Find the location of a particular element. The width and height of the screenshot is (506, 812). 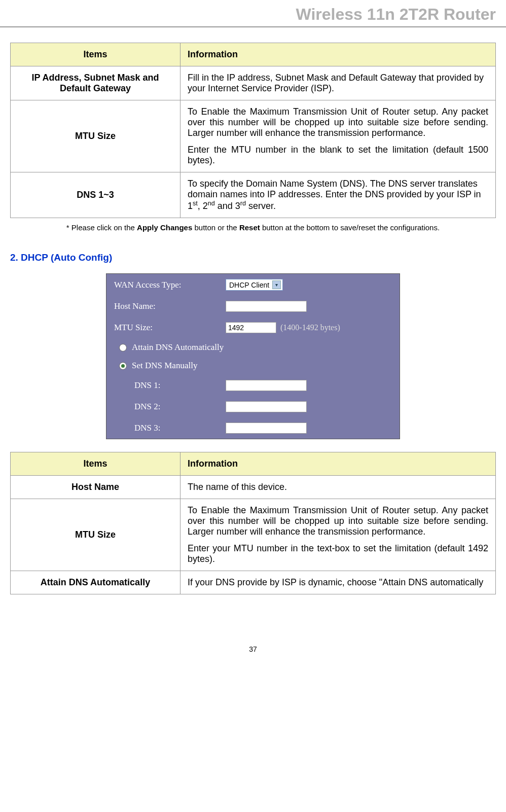

table1-row0-item: IP Address, Subnet Mask and Default Gate… is located at coordinates (95, 83).